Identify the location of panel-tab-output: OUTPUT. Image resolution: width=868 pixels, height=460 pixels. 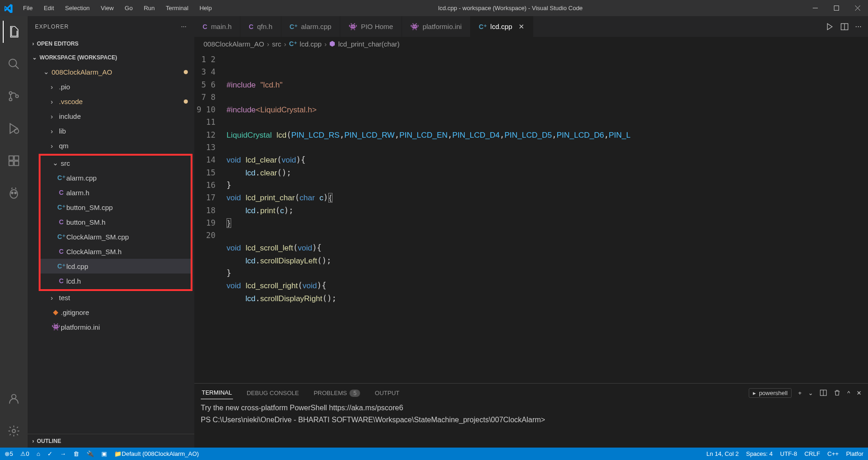
(387, 393).